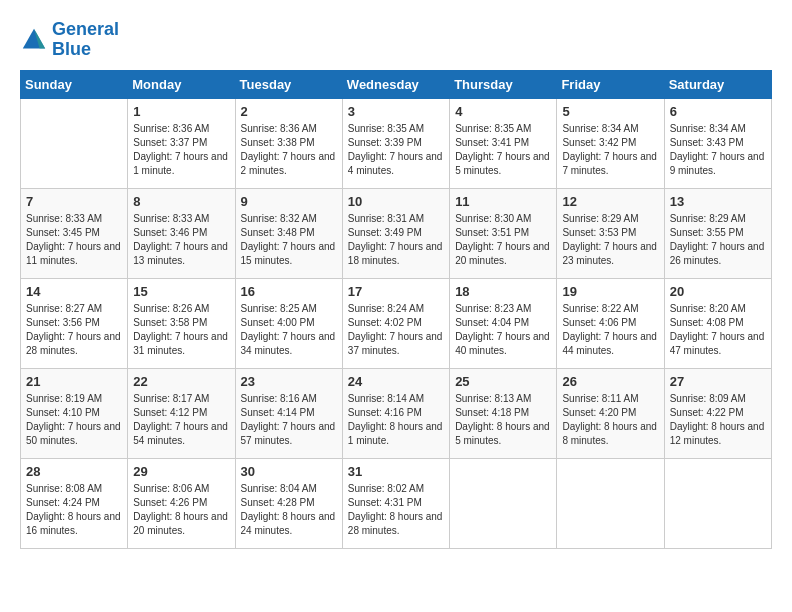 The height and width of the screenshot is (612, 792). I want to click on calendar-cell: 6Sunrise: 8:34 AMSunset: 3:43 PMDaylight…, so click(718, 143).